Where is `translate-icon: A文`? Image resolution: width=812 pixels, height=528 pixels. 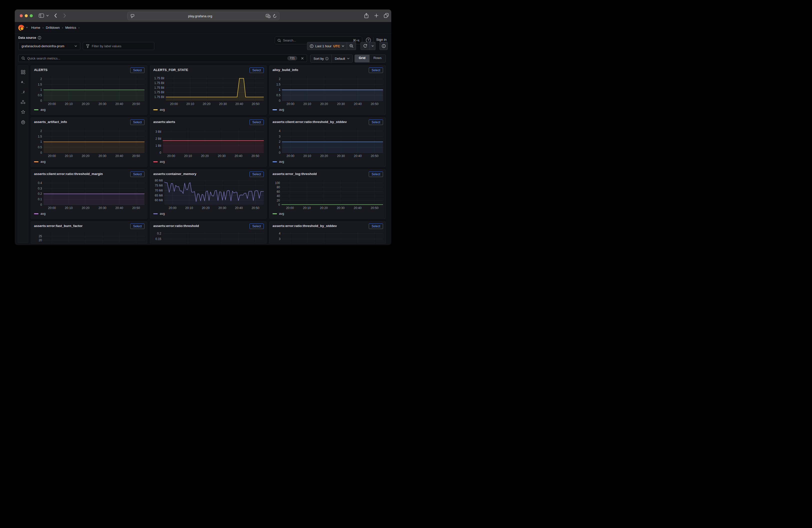 translate-icon: A文 is located at coordinates (268, 16).